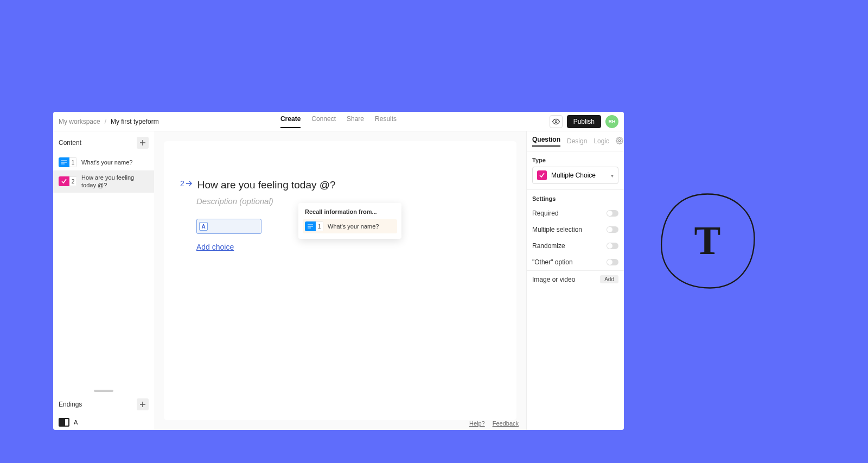 The width and height of the screenshot is (868, 463). Describe the element at coordinates (291, 122) in the screenshot. I see `tab-create: Create` at that location.